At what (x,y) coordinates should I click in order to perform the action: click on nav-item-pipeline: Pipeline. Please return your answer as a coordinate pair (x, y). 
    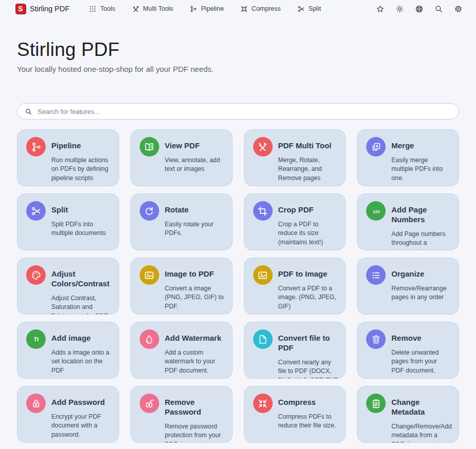
    Looking at the image, I should click on (206, 9).